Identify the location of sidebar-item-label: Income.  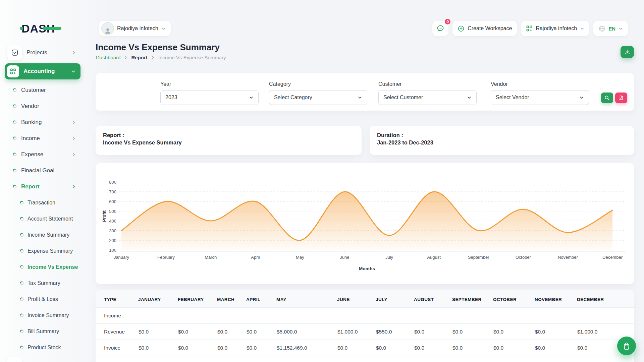
(31, 138).